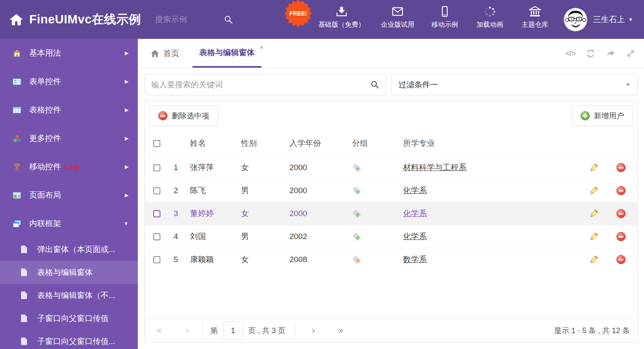 This screenshot has width=644, height=349. Describe the element at coordinates (609, 116) in the screenshot. I see `add-button-label: 新增用户` at that location.